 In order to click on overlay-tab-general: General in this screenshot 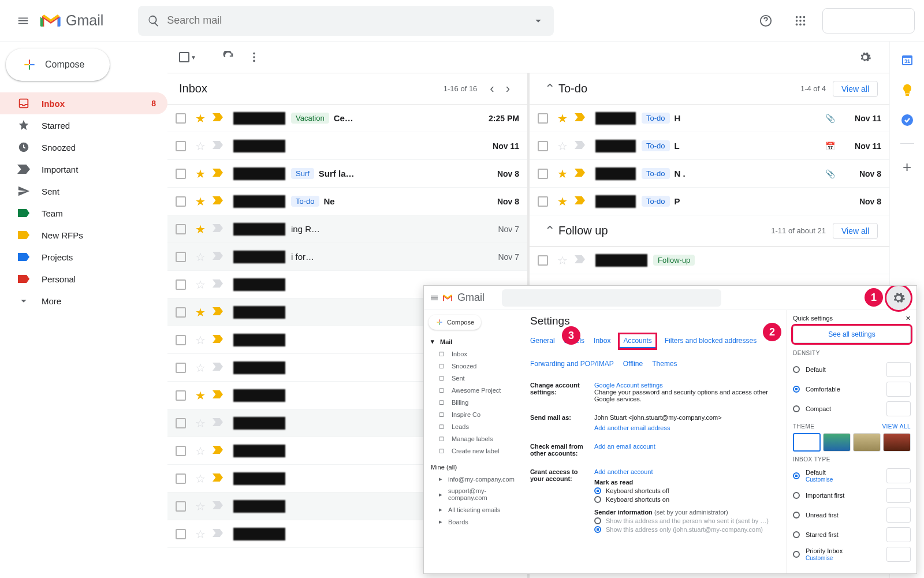, I will do `click(543, 341)`.